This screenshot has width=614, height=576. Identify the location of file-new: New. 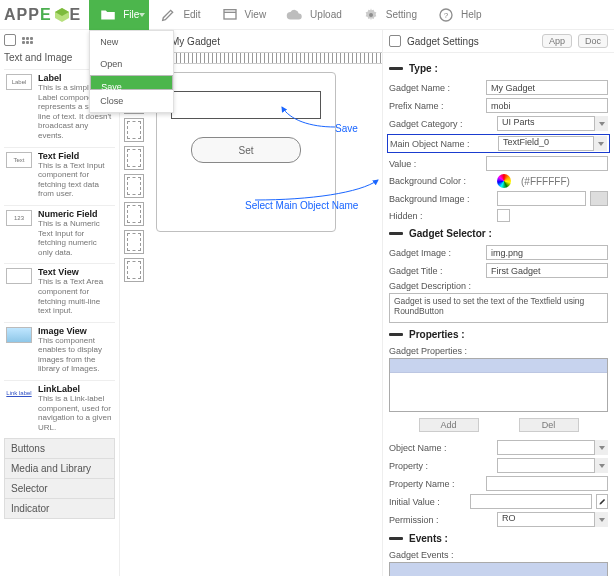
(132, 42).